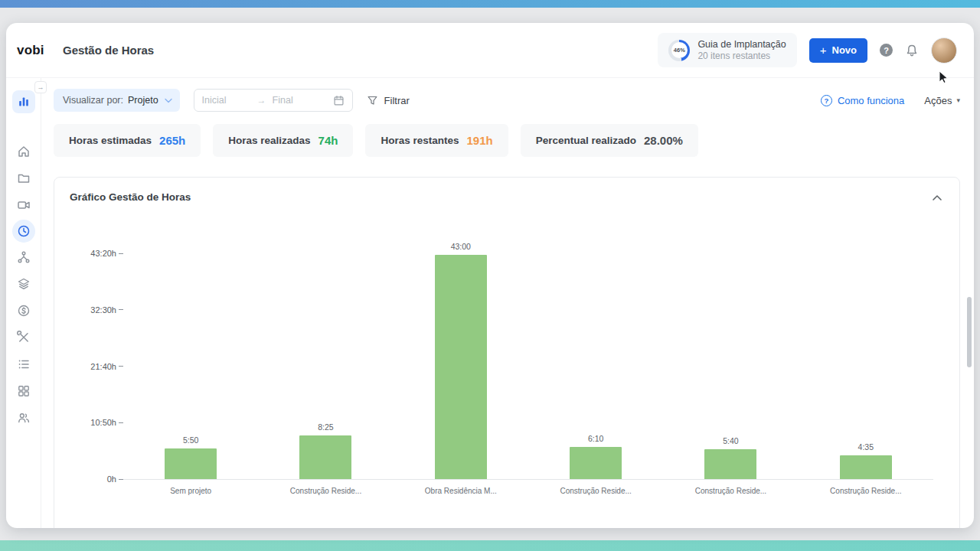  Describe the element at coordinates (270, 141) in the screenshot. I see `stat-label: Horas realizadas` at that location.